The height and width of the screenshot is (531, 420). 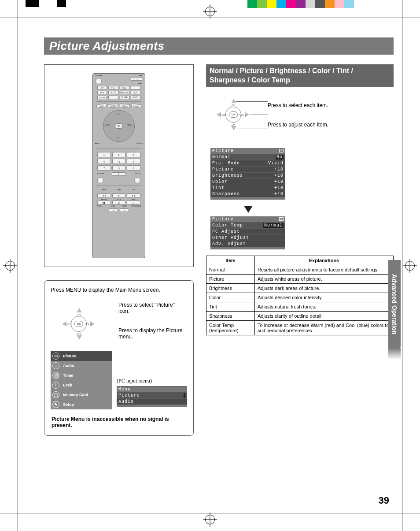 What do you see at coordinates (152, 381) in the screenshot?
I see `pc-input-caption: (PC input menu)` at bounding box center [152, 381].